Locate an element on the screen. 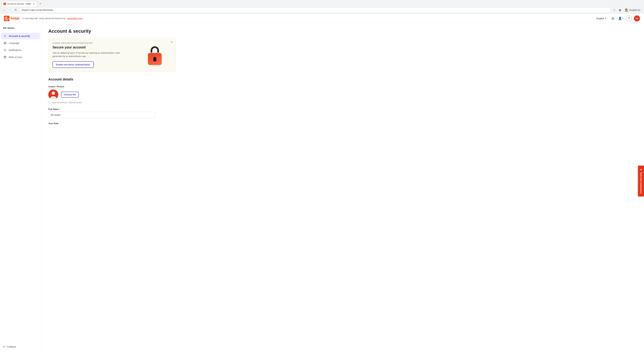  bookmark-icon: ☆ is located at coordinates (614, 10).